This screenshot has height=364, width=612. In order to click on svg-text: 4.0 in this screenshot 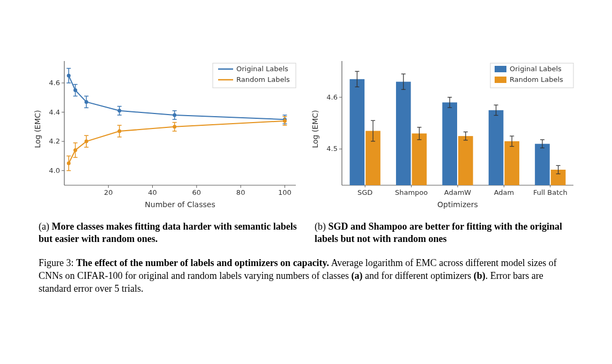, I will do `click(55, 170)`.